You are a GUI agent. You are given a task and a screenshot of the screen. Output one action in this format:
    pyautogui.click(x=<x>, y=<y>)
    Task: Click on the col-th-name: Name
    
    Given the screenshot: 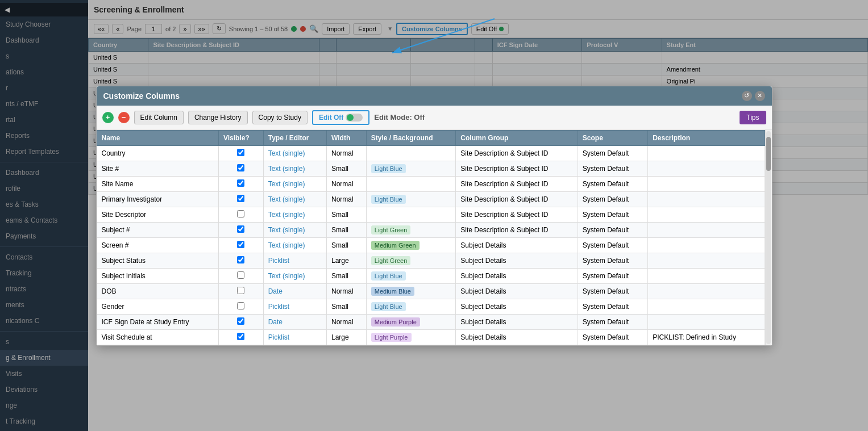 What is the action you would take?
    pyautogui.click(x=157, y=137)
    